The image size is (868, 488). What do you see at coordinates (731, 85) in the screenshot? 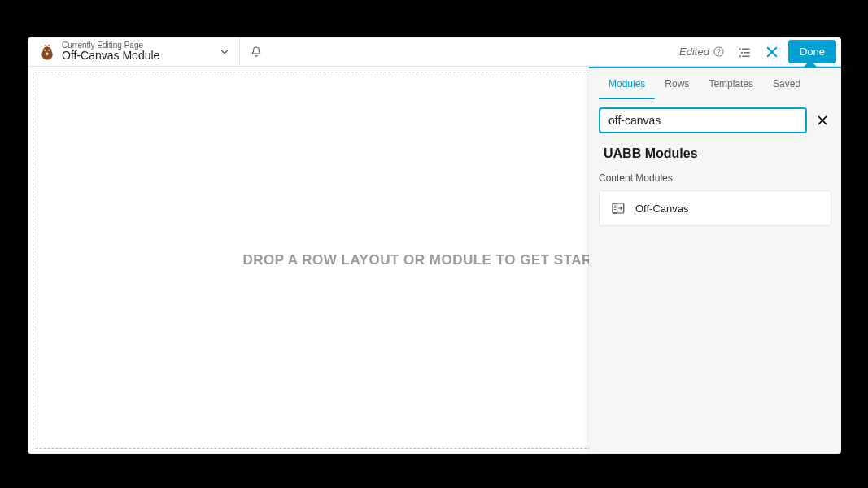
I see `tab-templates: Templates` at bounding box center [731, 85].